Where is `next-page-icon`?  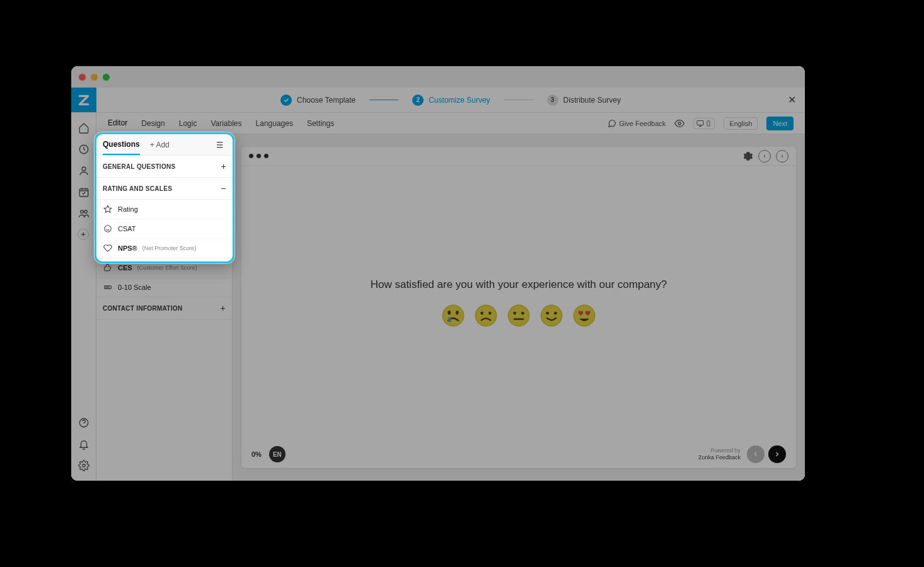 next-page-icon is located at coordinates (782, 156).